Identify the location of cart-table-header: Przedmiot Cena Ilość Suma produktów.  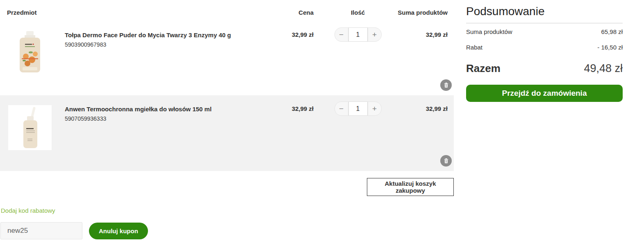
(227, 8).